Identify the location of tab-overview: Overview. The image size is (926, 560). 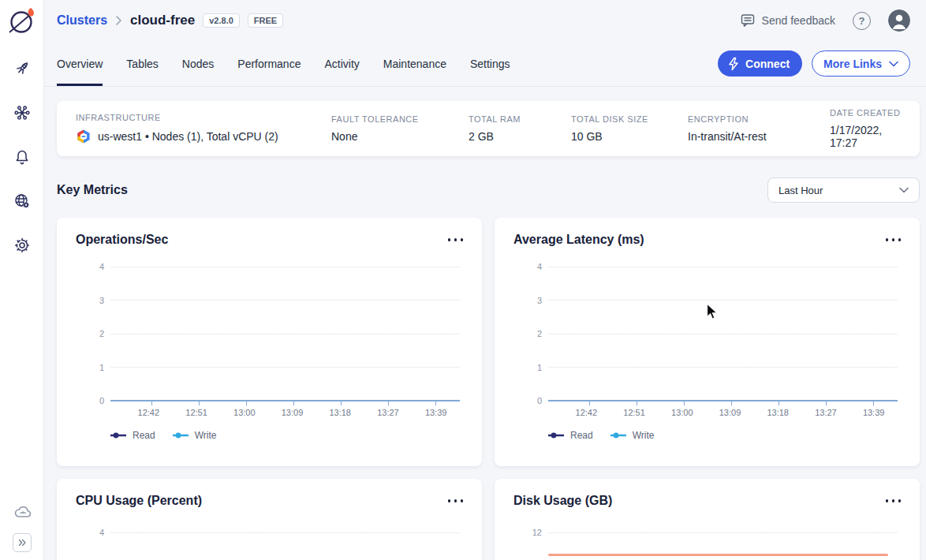
(80, 63).